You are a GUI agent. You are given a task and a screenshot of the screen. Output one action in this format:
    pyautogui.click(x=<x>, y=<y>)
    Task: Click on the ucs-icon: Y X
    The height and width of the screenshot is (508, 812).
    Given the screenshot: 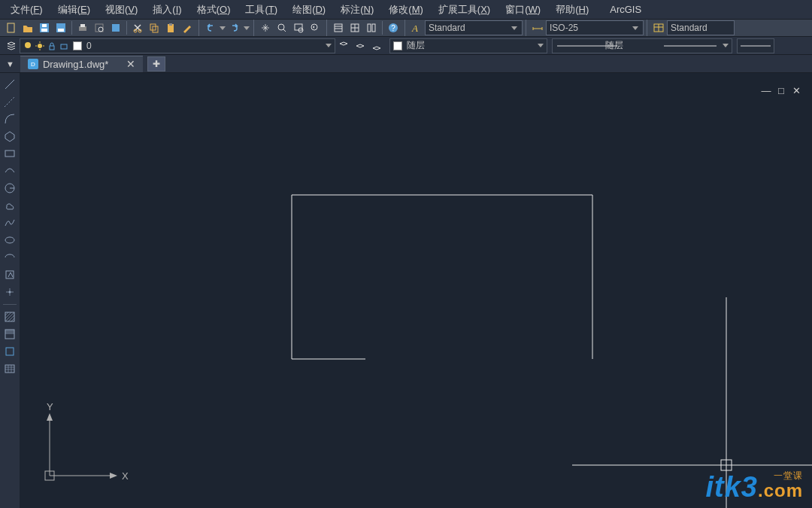 What is the action you would take?
    pyautogui.click(x=82, y=446)
    